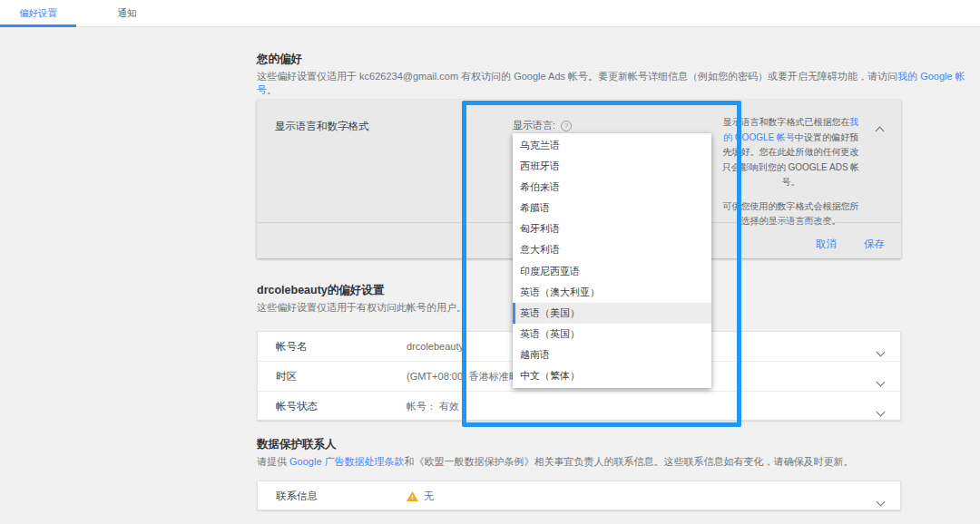 The width and height of the screenshot is (980, 524). I want to click on info-p1-before: 显示语言和数字格式已根据您在, so click(787, 121).